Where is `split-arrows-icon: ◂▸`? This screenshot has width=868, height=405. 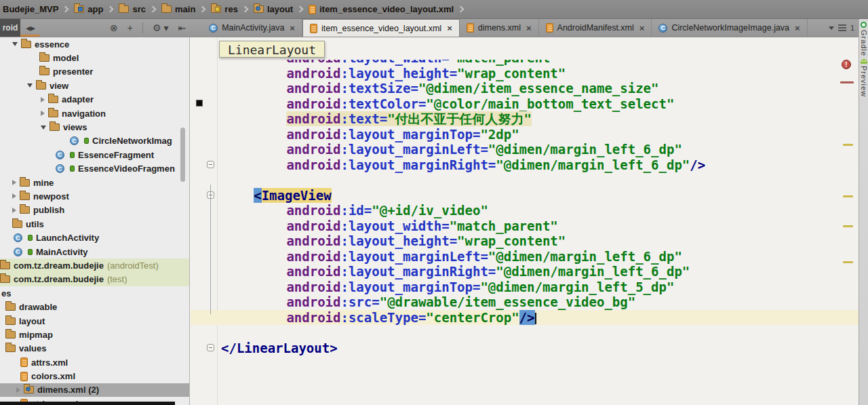
split-arrows-icon: ◂▸ is located at coordinates (31, 28).